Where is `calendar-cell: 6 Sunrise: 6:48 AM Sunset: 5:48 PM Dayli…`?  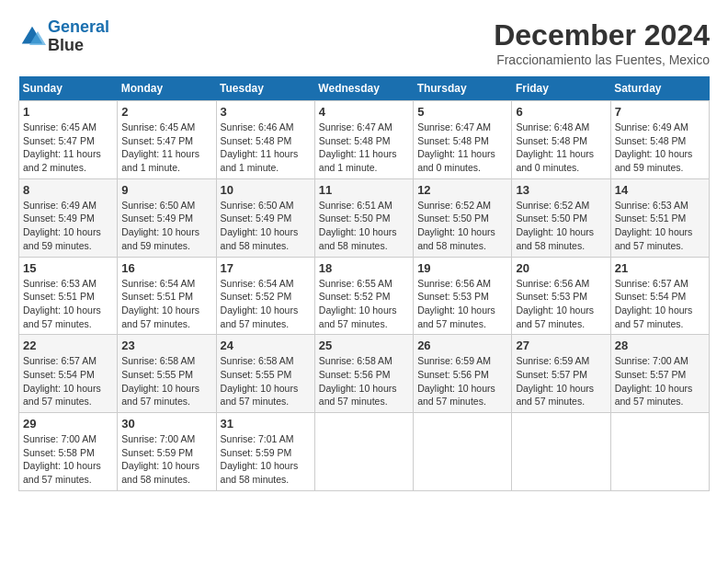 calendar-cell: 6 Sunrise: 6:48 AM Sunset: 5:48 PM Dayli… is located at coordinates (561, 140).